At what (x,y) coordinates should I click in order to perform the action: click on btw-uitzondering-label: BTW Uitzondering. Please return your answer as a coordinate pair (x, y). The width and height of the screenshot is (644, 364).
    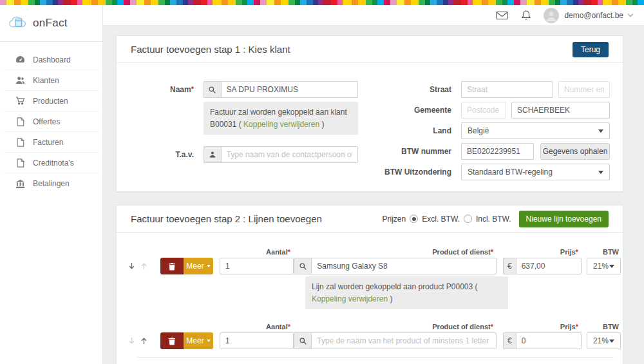
    Looking at the image, I should click on (415, 172).